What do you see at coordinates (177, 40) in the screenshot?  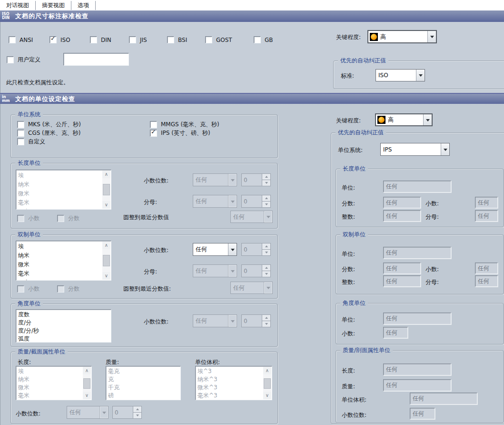 I see `checkbox-bsi: ✓ BSI` at bounding box center [177, 40].